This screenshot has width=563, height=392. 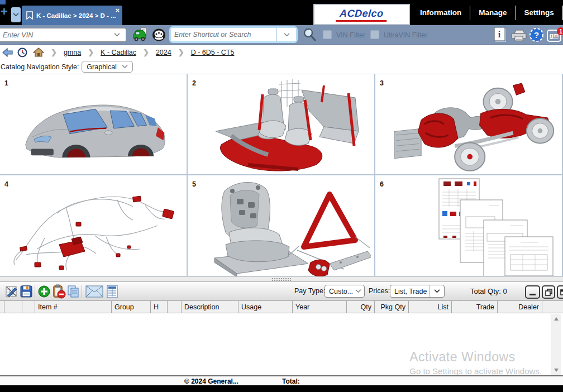 I want to click on menu-settings: Settings, so click(x=540, y=12).